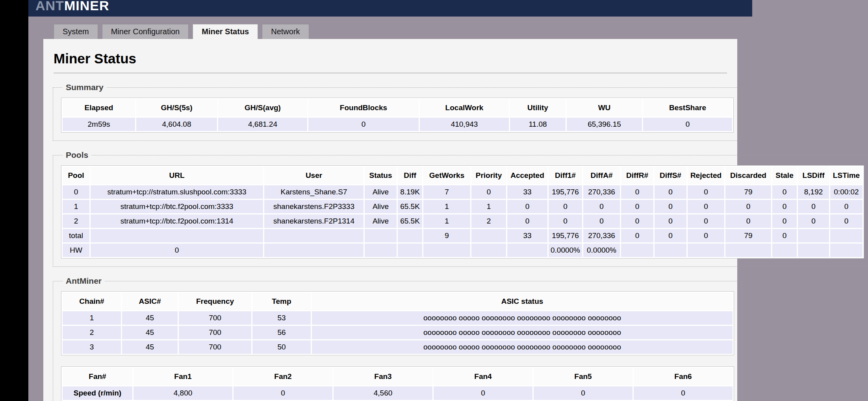 The image size is (868, 401). I want to click on tab-bar: System Miner Configuration Miner Status …, so click(181, 31).